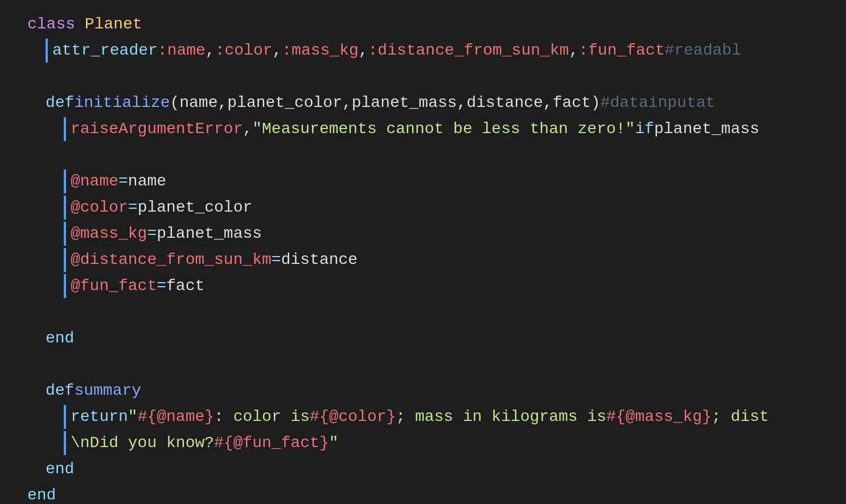 The width and height of the screenshot is (846, 504). What do you see at coordinates (99, 417) in the screenshot?
I see `keyword-return: return` at bounding box center [99, 417].